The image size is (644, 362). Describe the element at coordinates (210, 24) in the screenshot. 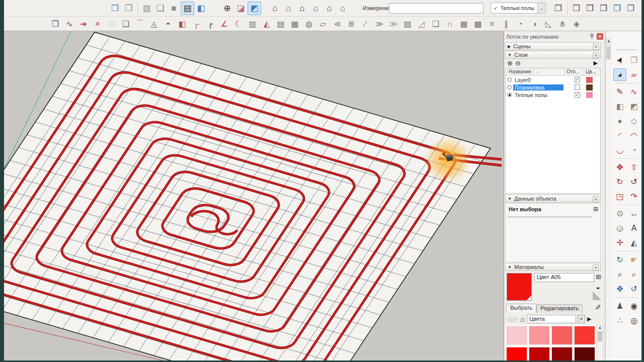

I see `corner-join2-icon: ┏` at that location.